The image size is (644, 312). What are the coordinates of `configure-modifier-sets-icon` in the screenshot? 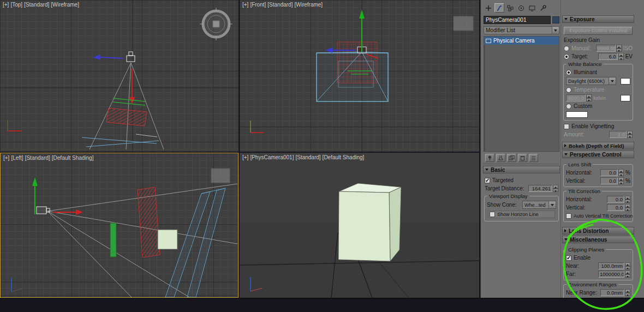 It's located at (534, 158).